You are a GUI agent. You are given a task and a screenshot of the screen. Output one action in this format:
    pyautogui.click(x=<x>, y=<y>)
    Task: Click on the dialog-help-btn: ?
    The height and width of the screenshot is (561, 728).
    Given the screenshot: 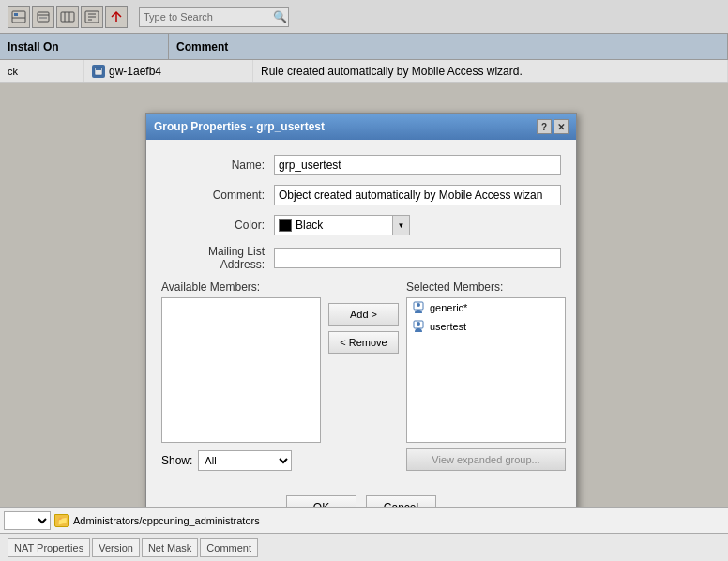 What is the action you would take?
    pyautogui.click(x=544, y=127)
    